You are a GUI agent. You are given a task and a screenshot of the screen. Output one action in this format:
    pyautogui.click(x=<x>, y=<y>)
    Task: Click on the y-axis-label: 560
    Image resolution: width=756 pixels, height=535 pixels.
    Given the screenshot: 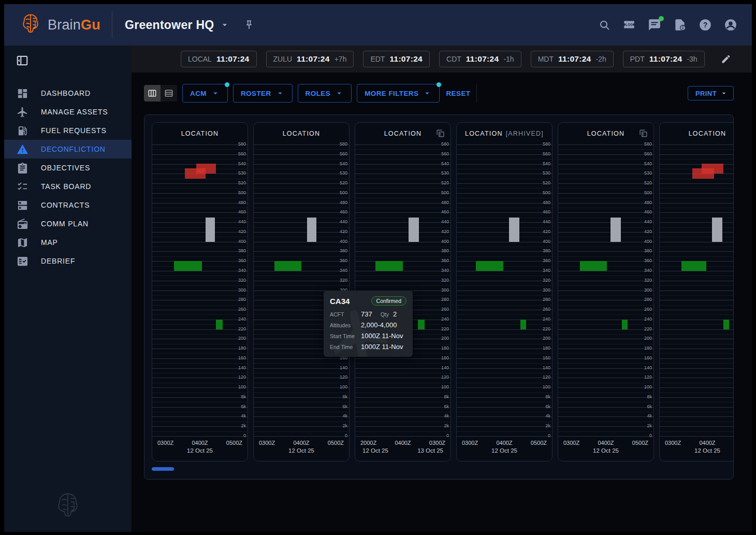 What is the action you would take?
    pyautogui.click(x=344, y=154)
    